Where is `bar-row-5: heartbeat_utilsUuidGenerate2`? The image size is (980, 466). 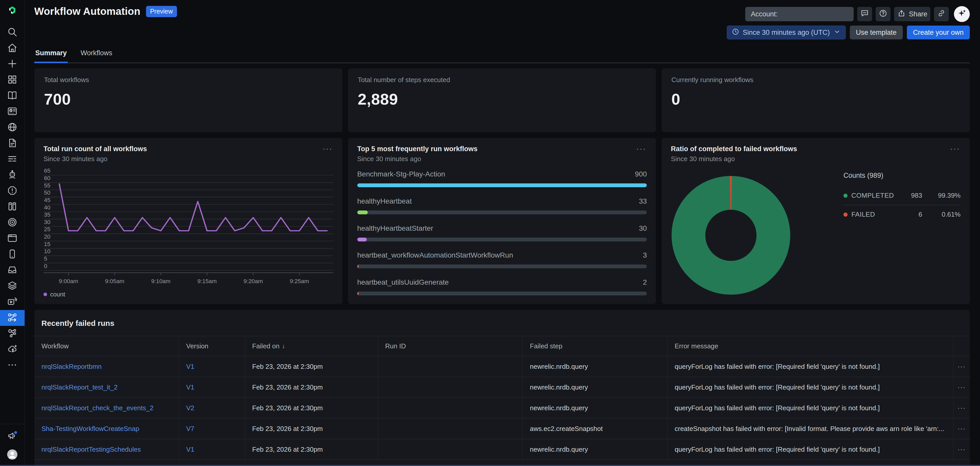
bar-row-5: heartbeat_utilsUuidGenerate2 is located at coordinates (502, 287).